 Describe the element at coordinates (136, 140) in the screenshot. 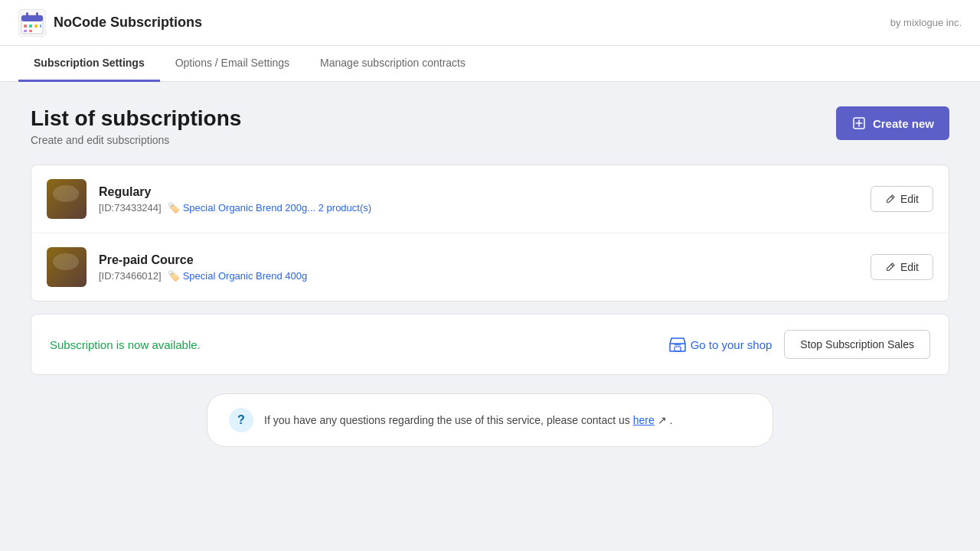

I see `page-subtitle: Create and edit subscriptions` at that location.